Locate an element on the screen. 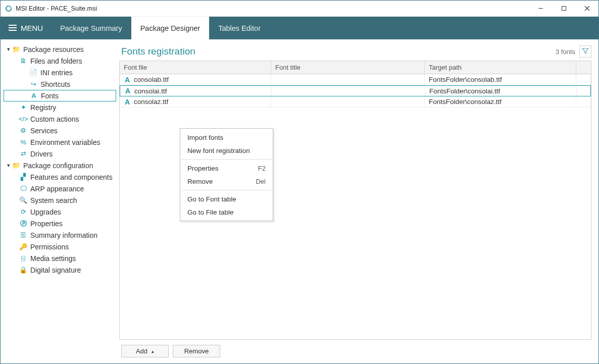 The width and height of the screenshot is (599, 364). sidebar-item-registry: ✦ Registry is located at coordinates (60, 107).